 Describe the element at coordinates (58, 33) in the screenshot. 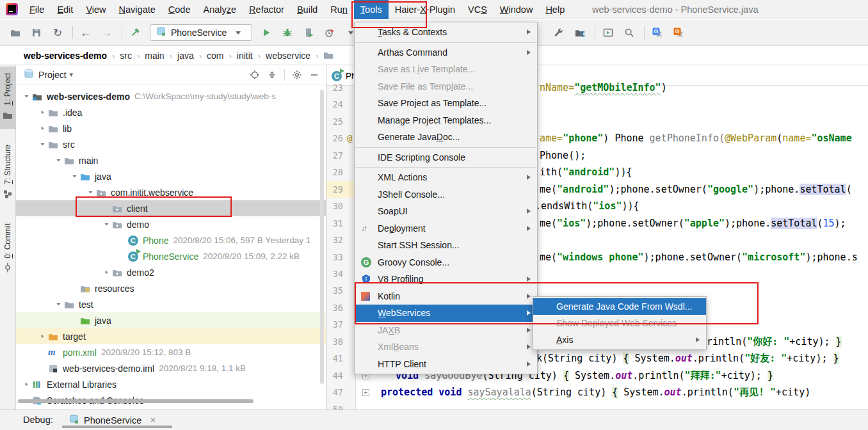

I see `sync-icon: ↻` at that location.